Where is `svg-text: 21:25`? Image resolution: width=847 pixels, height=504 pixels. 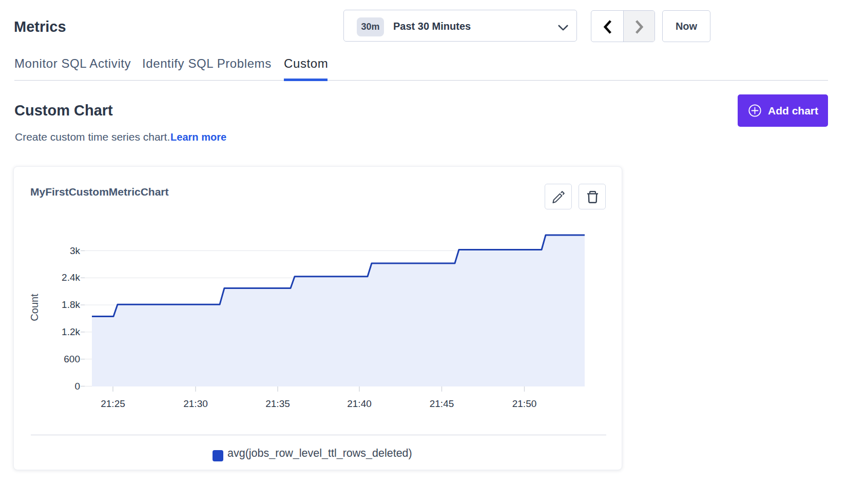
svg-text: 21:25 is located at coordinates (113, 403).